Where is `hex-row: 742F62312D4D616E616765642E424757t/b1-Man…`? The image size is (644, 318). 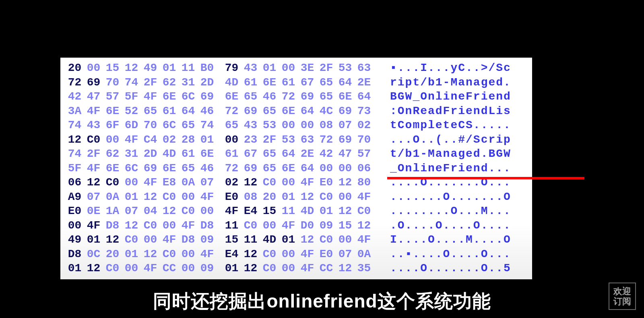 hex-row: 742F62312D4D616E616765642E424757t/b1-Man… is located at coordinates (296, 154).